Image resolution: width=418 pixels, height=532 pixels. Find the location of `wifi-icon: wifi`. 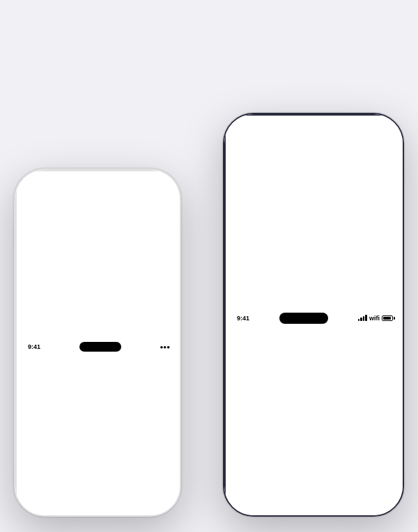

wifi-icon: wifi is located at coordinates (375, 318).